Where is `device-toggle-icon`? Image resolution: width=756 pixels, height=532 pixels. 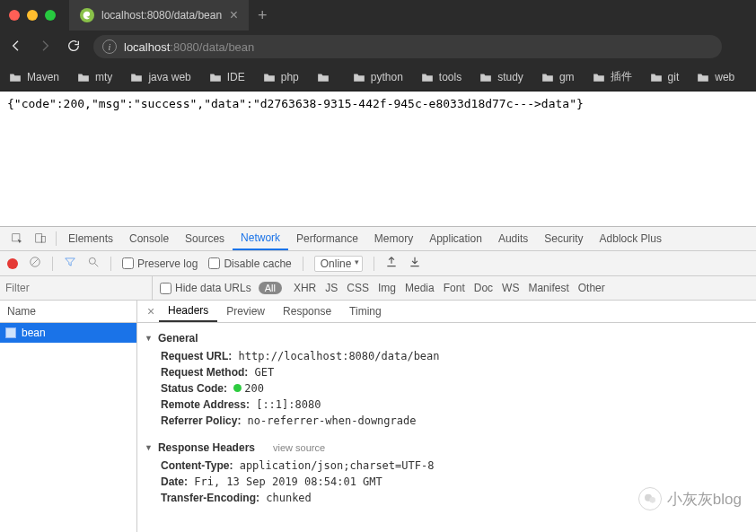
device-toggle-icon is located at coordinates (40, 239).